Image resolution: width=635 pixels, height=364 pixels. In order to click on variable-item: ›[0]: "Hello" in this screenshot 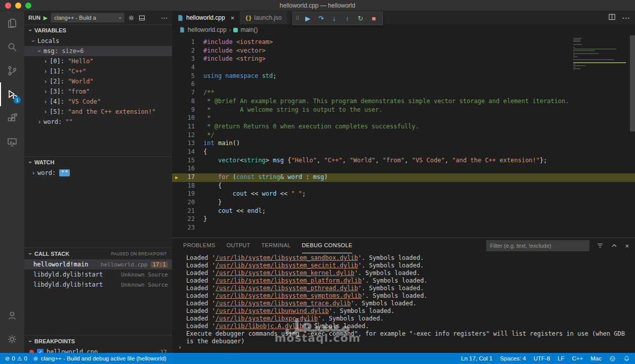, I will do `click(98, 61)`.